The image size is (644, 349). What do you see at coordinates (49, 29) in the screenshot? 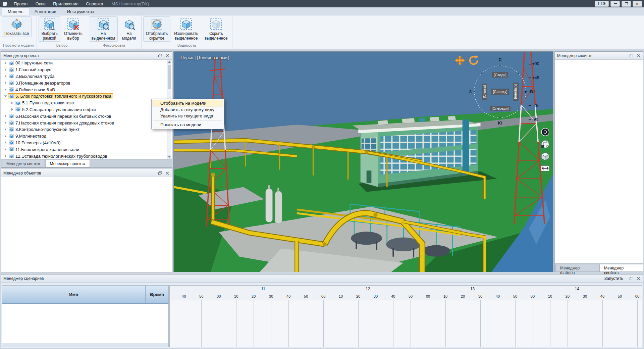
I see `ribbon-button: Выбрать рамкой` at bounding box center [49, 29].